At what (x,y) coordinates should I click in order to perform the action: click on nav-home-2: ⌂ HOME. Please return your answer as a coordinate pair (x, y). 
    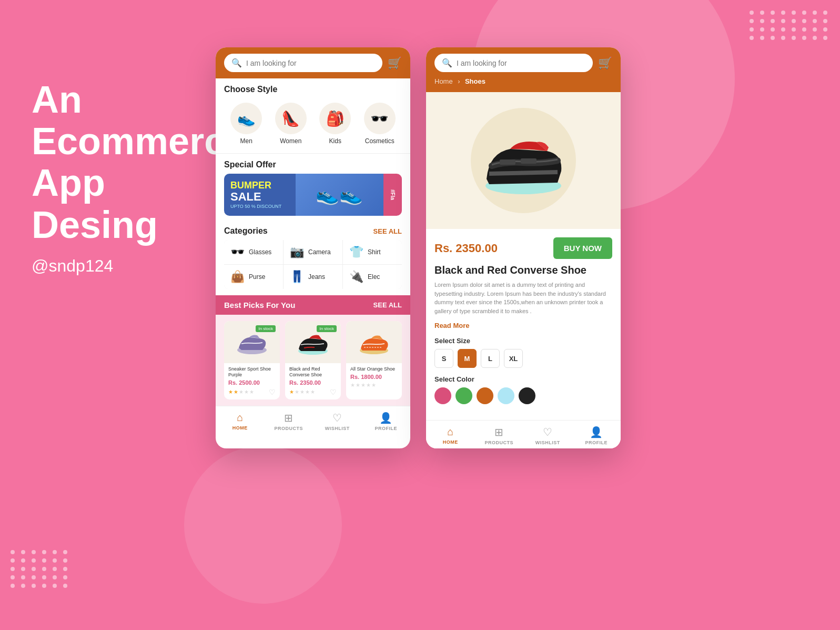
    Looking at the image, I should click on (450, 436).